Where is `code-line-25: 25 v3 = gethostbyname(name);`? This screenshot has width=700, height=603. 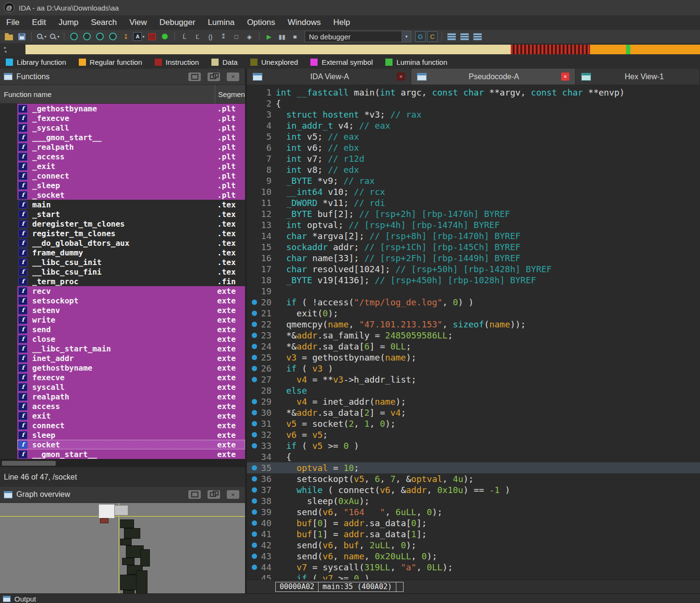 code-line-25: 25 v3 = gethostbyname(name); is located at coordinates (474, 357).